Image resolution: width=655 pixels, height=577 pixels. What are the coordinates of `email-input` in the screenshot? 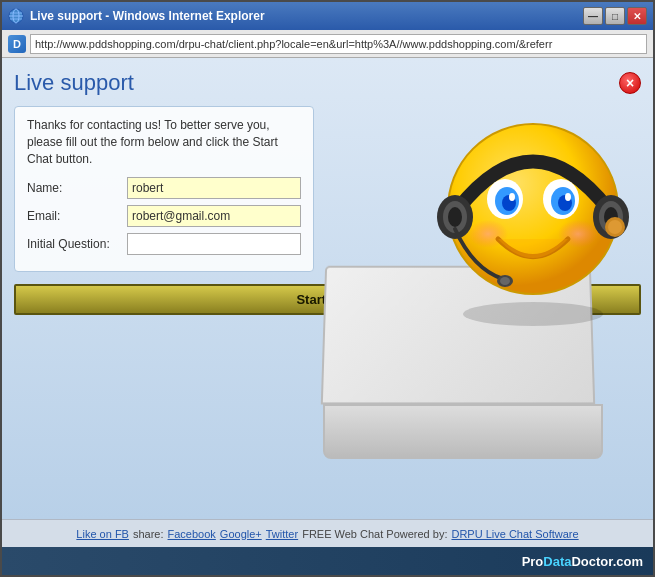 It's located at (214, 216).